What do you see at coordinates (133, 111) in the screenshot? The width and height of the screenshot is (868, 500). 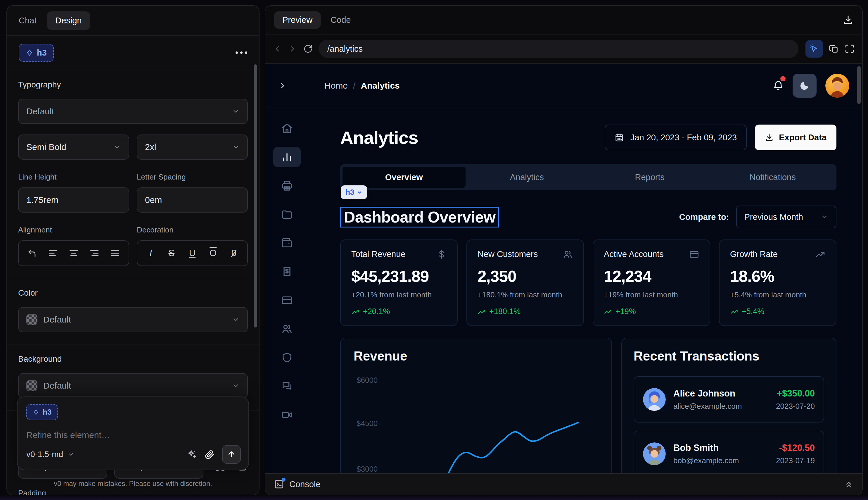 I see `font-family-select: Default` at bounding box center [133, 111].